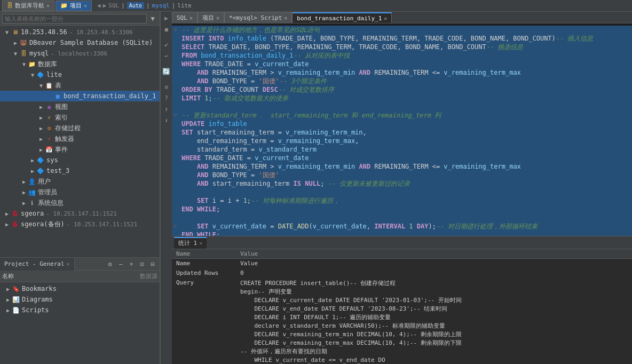 The image size is (632, 364). Describe the element at coordinates (48, 5) in the screenshot. I see `tab-close-db: ✕` at that location.